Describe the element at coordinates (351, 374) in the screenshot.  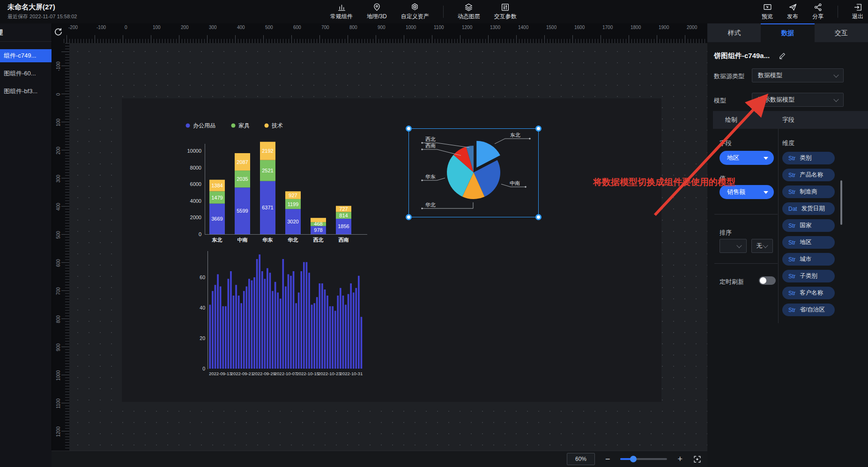
I see `svg-text: 2022-10-31` at that location.